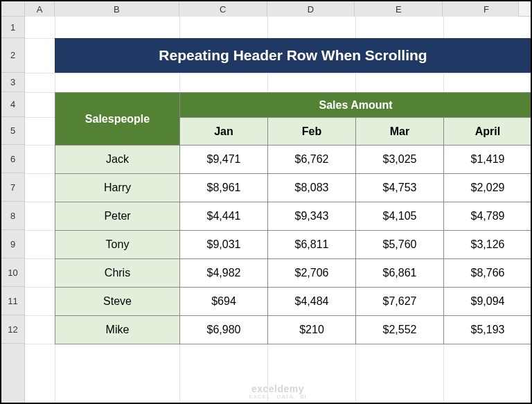  I want to click on cell-name: Mike, so click(118, 330).